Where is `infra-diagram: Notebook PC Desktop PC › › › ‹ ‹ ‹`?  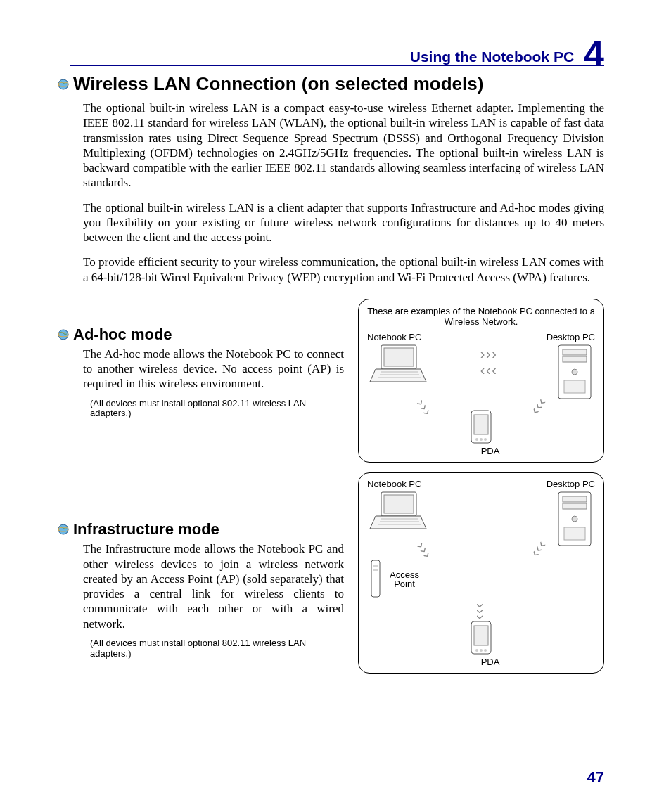
infra-diagram: Notebook PC Desktop PC › › › ‹ ‹ ‹ is located at coordinates (481, 573).